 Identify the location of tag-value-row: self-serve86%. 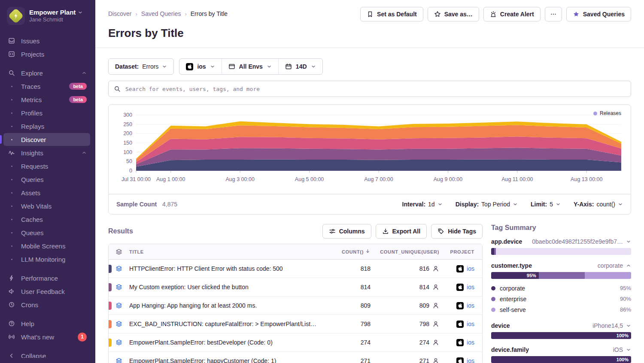
(561, 310).